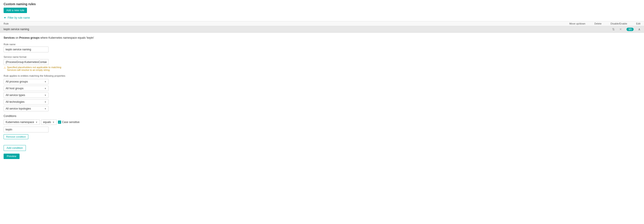  I want to click on rule-actions: ⇅ ✕ 1/1 ∧, so click(626, 29).